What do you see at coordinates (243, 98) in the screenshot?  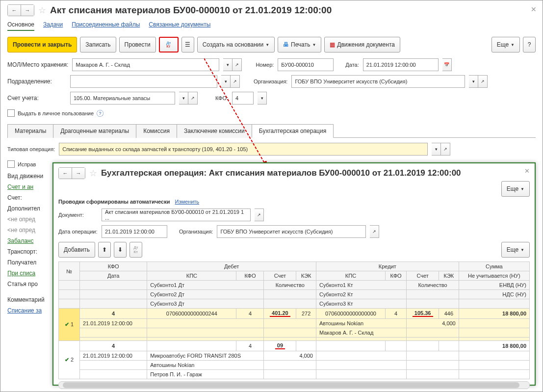 I see `kfo-input: 4` at bounding box center [243, 98].